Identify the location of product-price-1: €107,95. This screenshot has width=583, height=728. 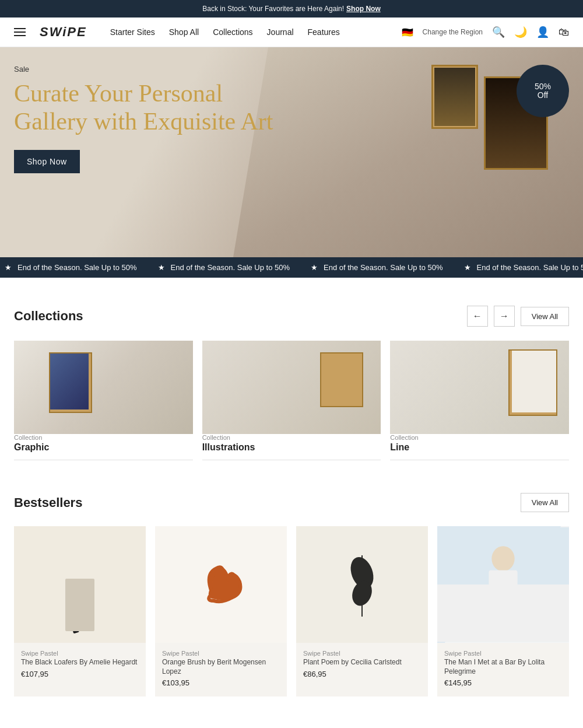
(80, 674).